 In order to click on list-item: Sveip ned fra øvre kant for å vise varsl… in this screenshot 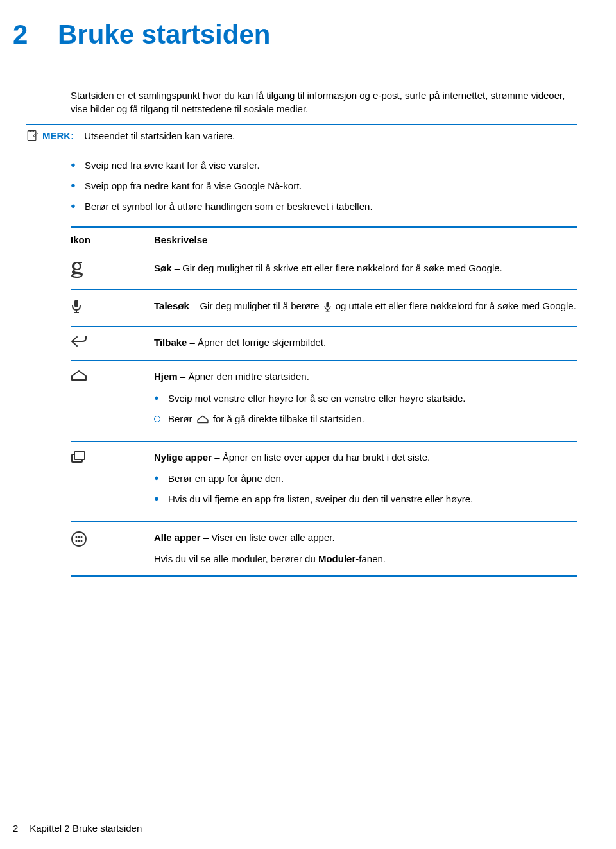, I will do `click(324, 166)`.